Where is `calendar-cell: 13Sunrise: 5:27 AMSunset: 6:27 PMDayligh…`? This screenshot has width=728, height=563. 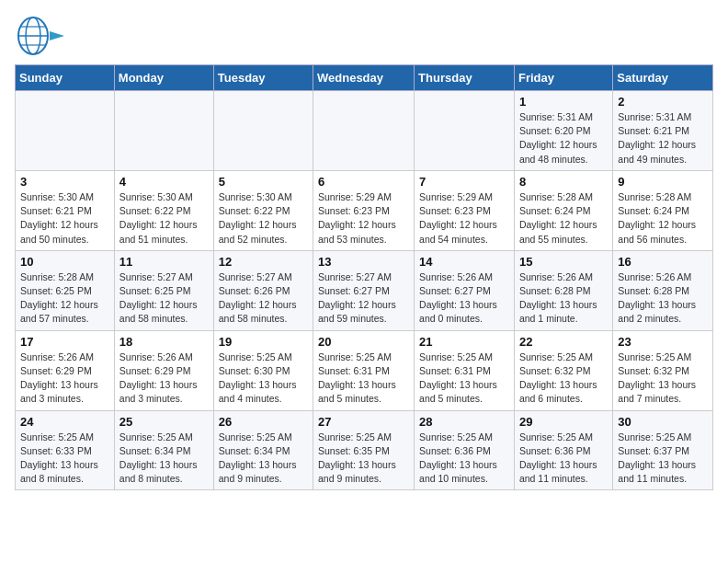 calendar-cell: 13Sunrise: 5:27 AMSunset: 6:27 PMDayligh… is located at coordinates (364, 291).